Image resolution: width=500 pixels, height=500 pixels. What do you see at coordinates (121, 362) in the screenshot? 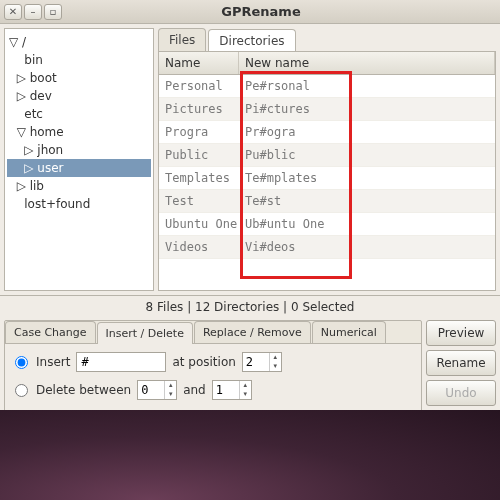
I see `insert-text-input` at bounding box center [121, 362].